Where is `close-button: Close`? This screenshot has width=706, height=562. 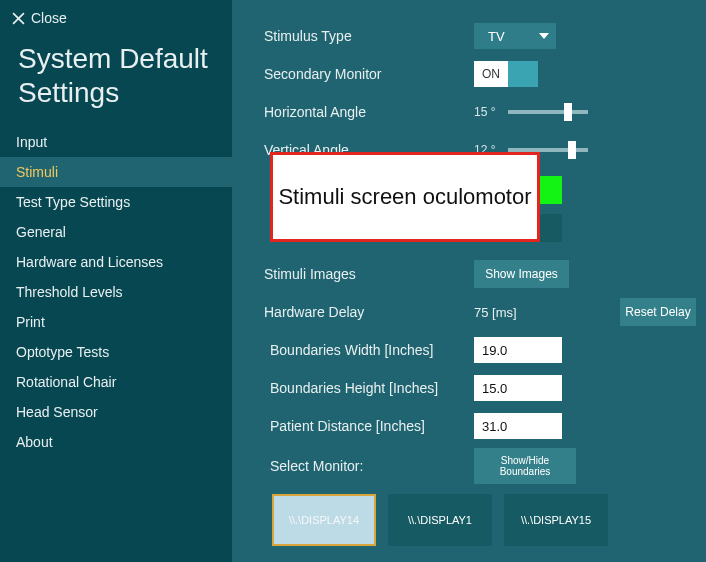 close-button: Close is located at coordinates (116, 22).